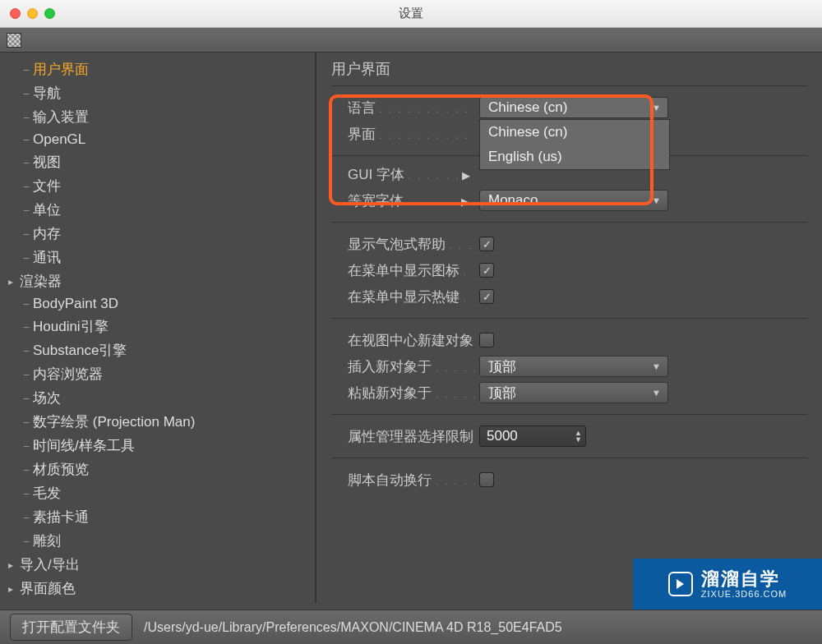 Image resolution: width=822 pixels, height=644 pixels. What do you see at coordinates (487, 480) in the screenshot?
I see `checkbox-script-wrap` at bounding box center [487, 480].